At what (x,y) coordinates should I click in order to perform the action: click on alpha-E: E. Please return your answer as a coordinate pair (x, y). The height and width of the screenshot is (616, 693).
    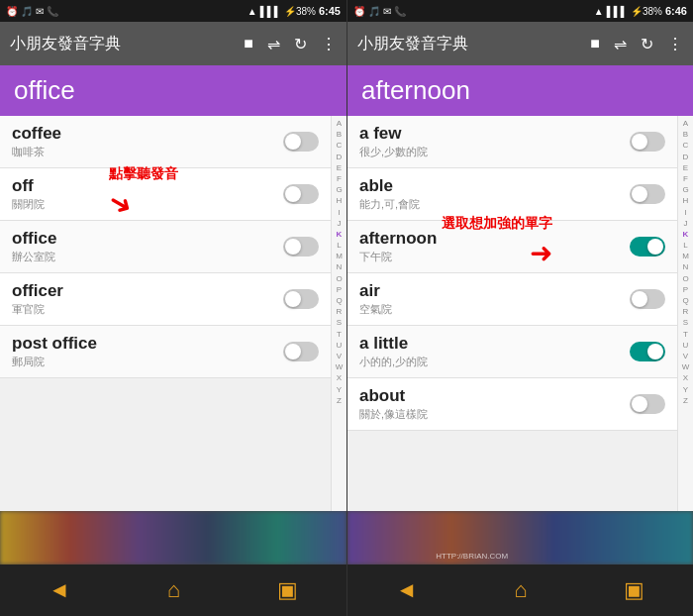
    Looking at the image, I should click on (339, 168).